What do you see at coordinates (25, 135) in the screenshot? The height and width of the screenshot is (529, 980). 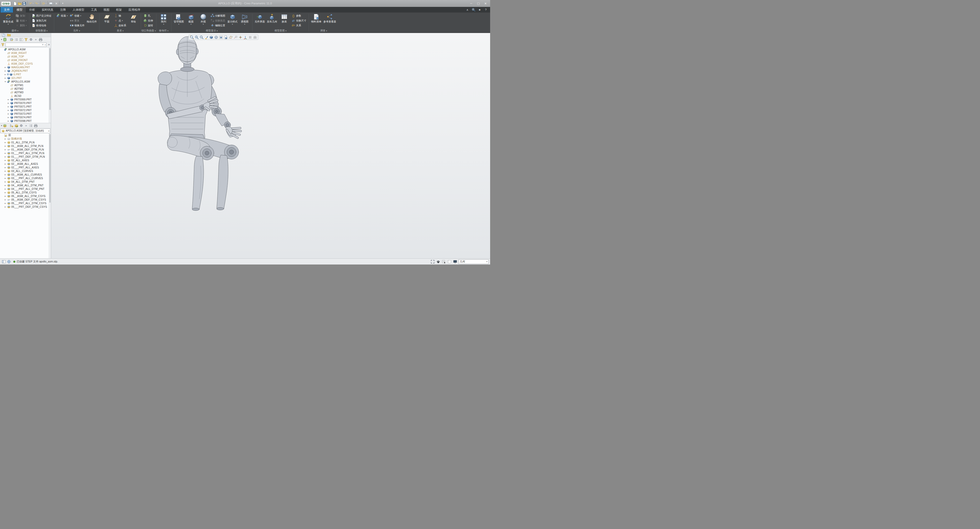 I see `layer-tree-root: 层` at bounding box center [25, 135].